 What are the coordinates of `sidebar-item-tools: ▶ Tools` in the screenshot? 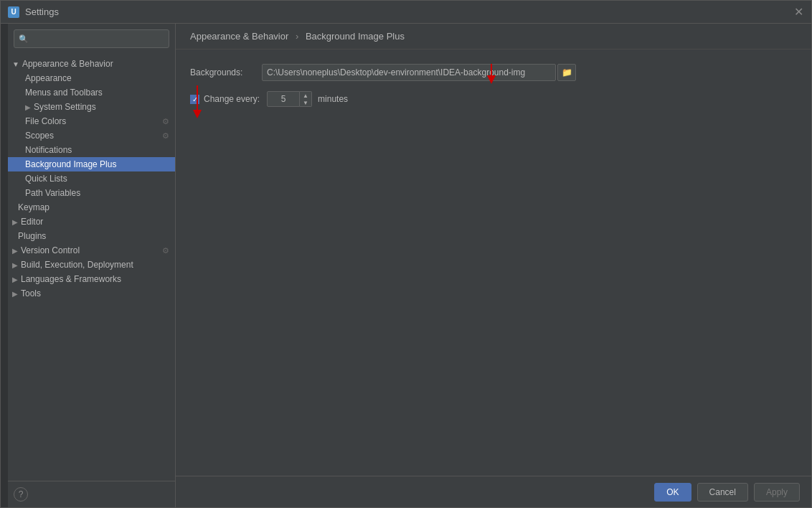 It's located at (92, 293).